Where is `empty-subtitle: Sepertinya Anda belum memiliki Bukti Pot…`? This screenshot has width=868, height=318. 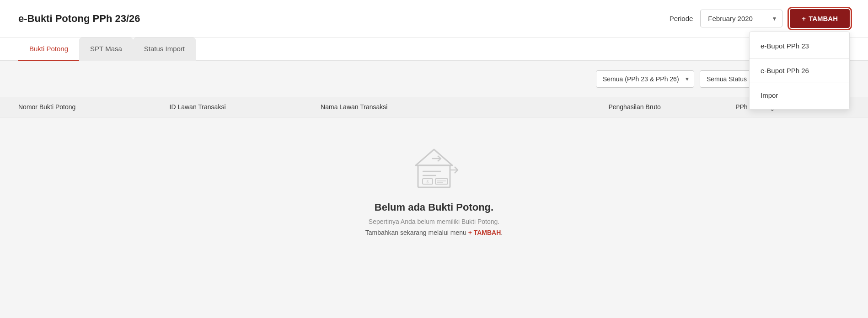 empty-subtitle: Sepertinya Anda belum memiliki Bukti Pot… is located at coordinates (434, 222).